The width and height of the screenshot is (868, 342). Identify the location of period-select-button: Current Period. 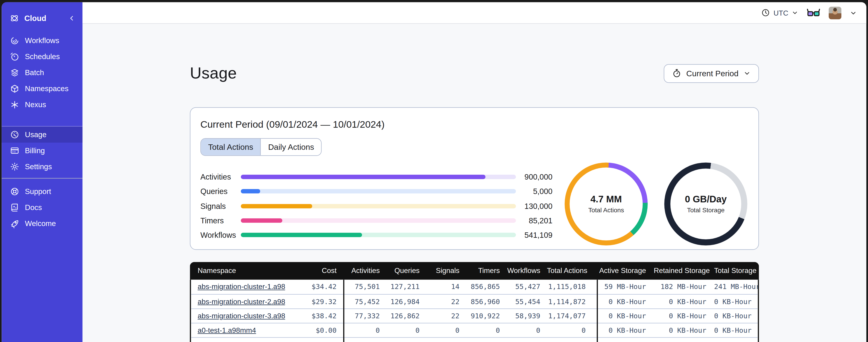
(711, 73).